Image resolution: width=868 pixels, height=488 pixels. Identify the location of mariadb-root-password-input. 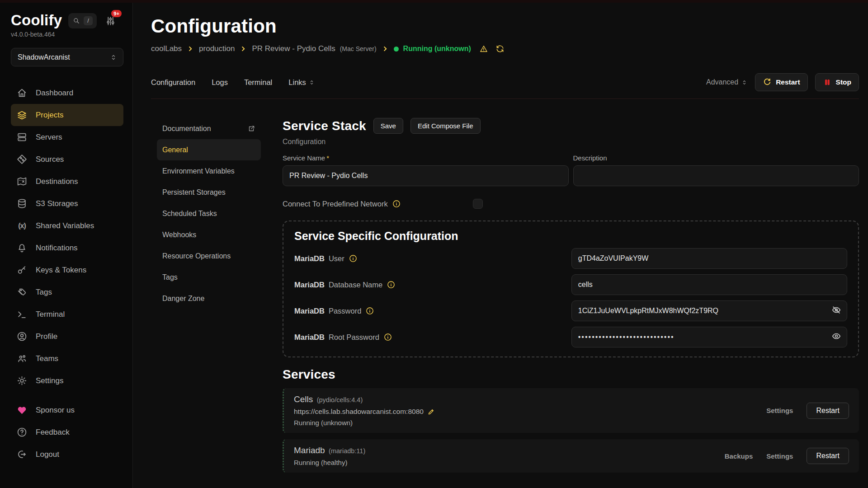
(709, 337).